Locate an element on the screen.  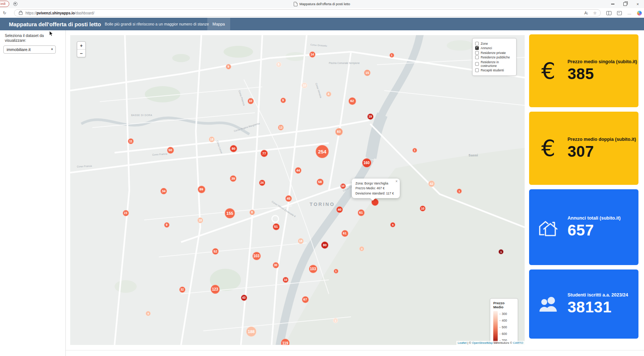
map-bubble: 23 is located at coordinates (126, 213).